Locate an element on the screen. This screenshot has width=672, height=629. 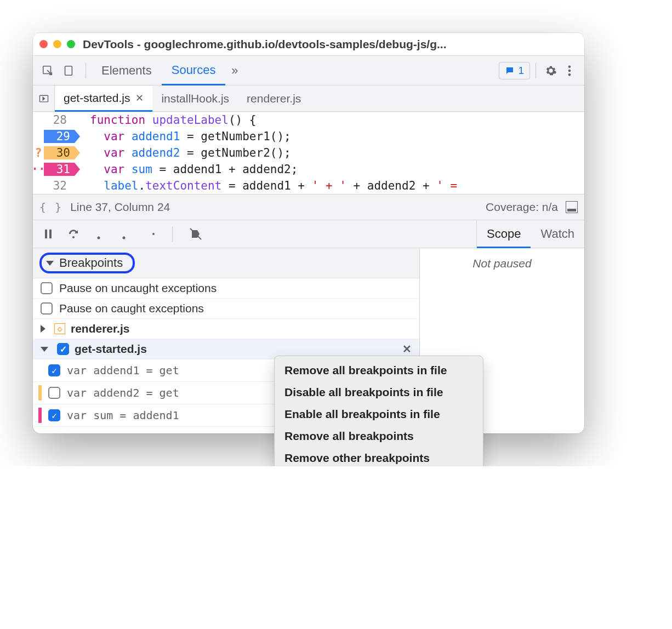
file-tab-renderer: renderer.js is located at coordinates (274, 99).